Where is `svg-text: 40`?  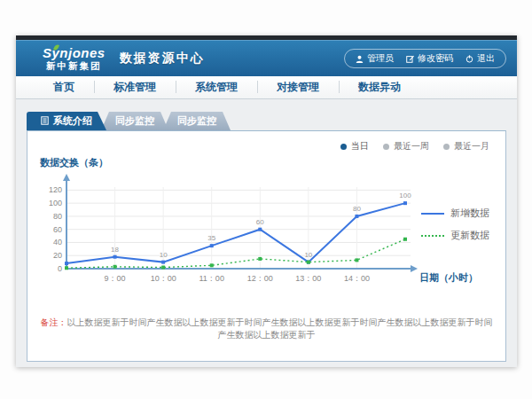
svg-text: 40 is located at coordinates (58, 242).